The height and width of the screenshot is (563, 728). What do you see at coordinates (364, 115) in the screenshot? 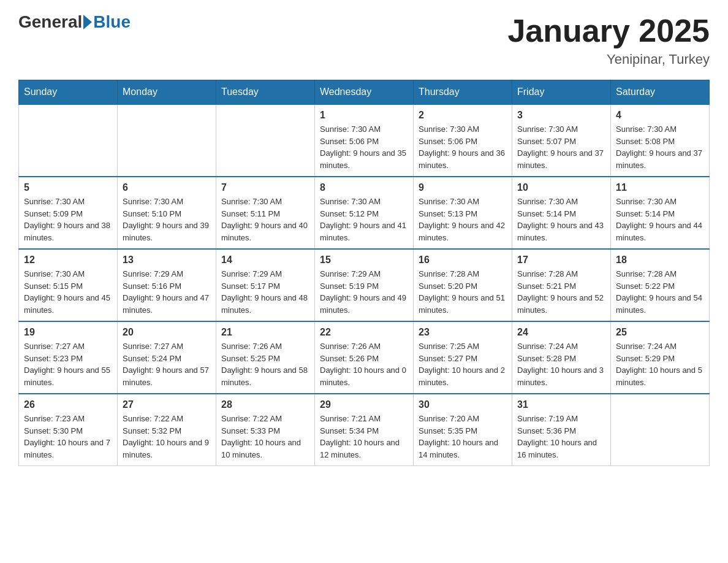
I see `day-number: 1` at bounding box center [364, 115].